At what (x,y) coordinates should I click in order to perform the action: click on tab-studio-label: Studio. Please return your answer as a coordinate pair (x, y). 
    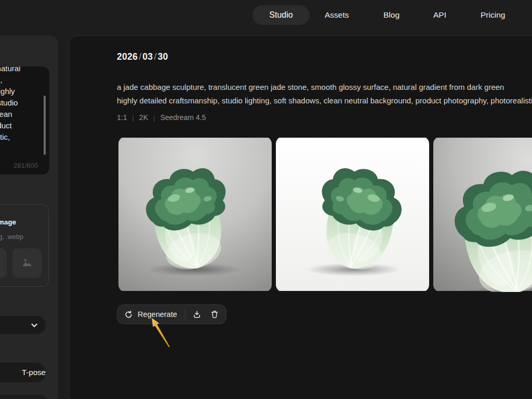
    Looking at the image, I should click on (281, 15).